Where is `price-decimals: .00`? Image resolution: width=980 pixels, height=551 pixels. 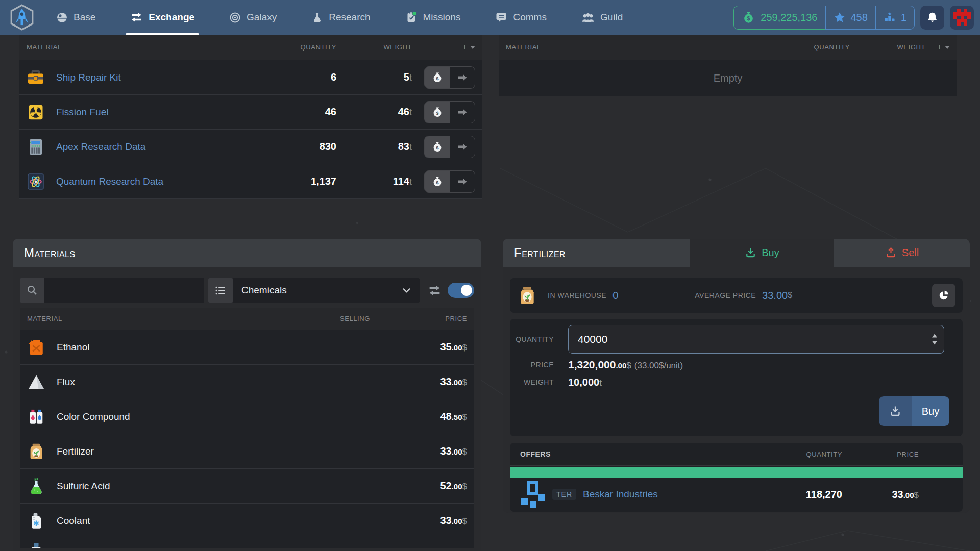 price-decimals: .00 is located at coordinates (457, 452).